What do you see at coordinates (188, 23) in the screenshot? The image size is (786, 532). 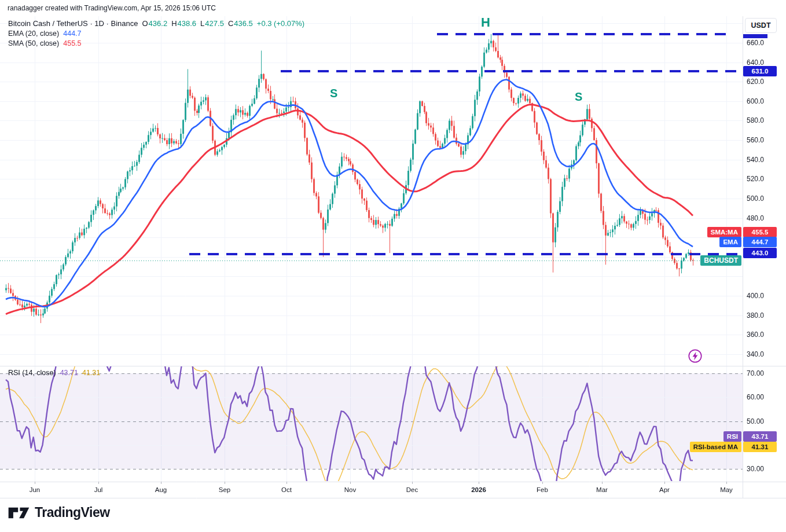 I see `ohlc-h-value: 438.6` at bounding box center [188, 23].